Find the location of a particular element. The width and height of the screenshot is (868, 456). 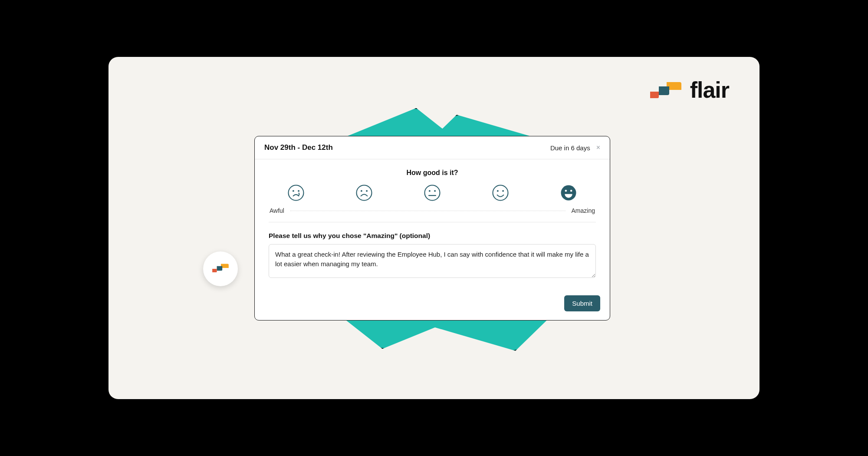

brand-logo: flair is located at coordinates (688, 90).